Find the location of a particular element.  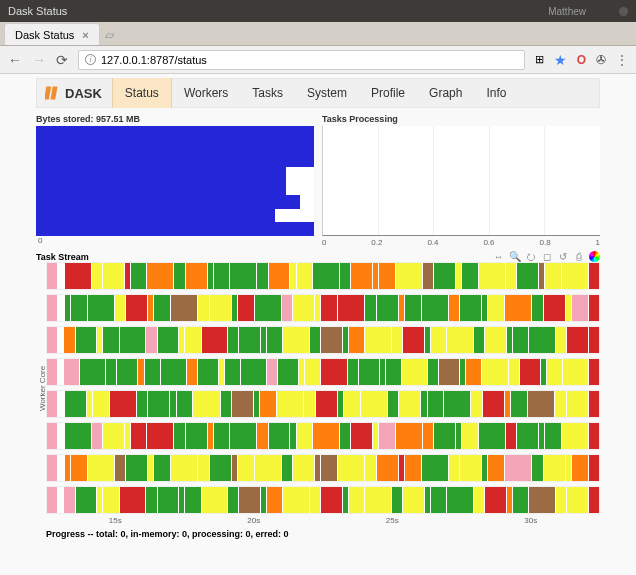

nav-graph: Graph is located at coordinates (446, 93).